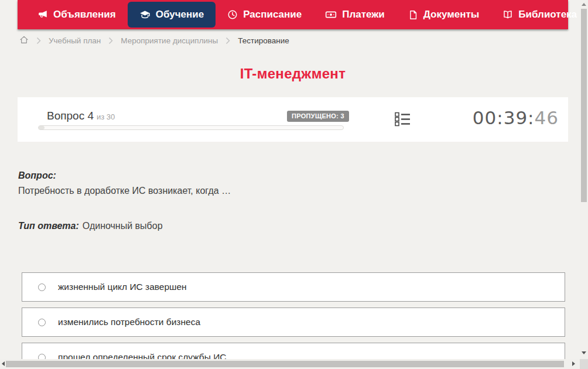  I want to click on breadcrumb: Учебный план Мероприятие дисциплины Тест…, so click(155, 41).